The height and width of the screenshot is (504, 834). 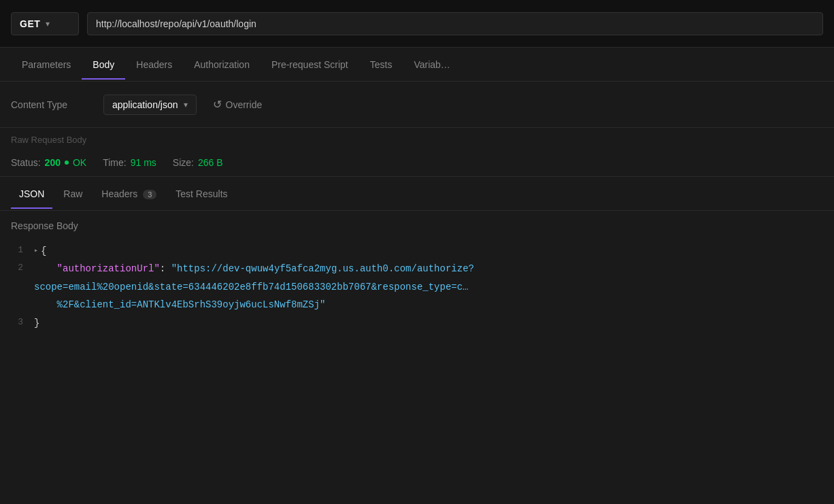 What do you see at coordinates (310, 65) in the screenshot?
I see `tab-prerequest: Pre-request Script` at bounding box center [310, 65].